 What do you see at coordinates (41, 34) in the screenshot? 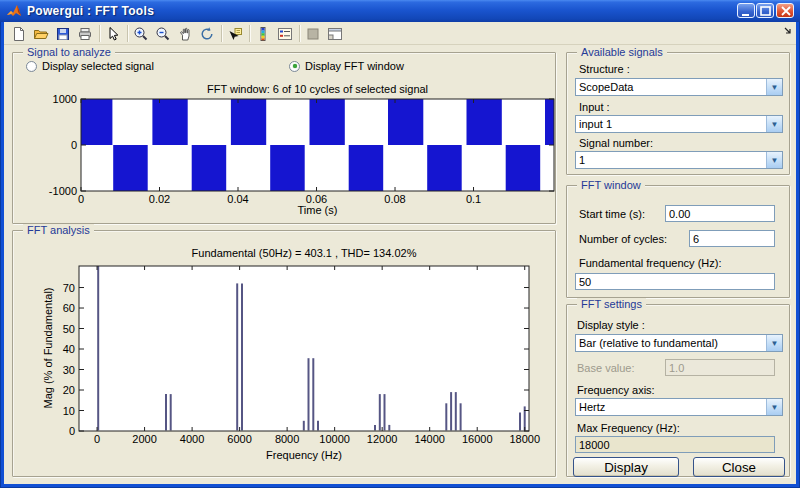
I see `open-folder-icon` at bounding box center [41, 34].